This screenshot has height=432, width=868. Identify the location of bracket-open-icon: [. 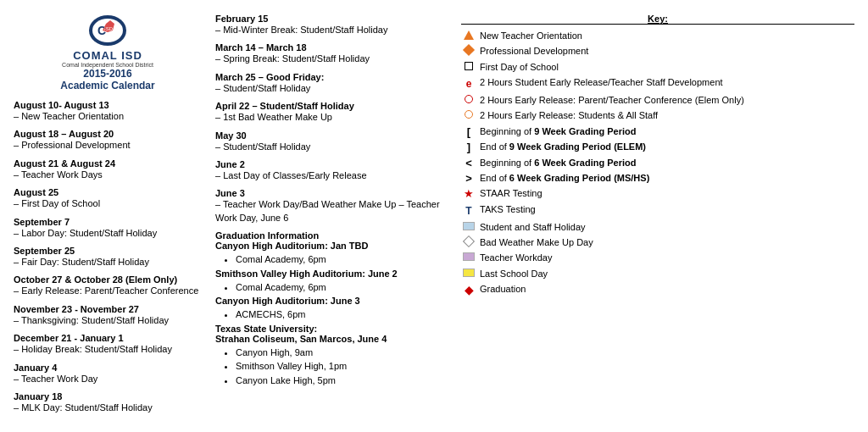
(469, 132).